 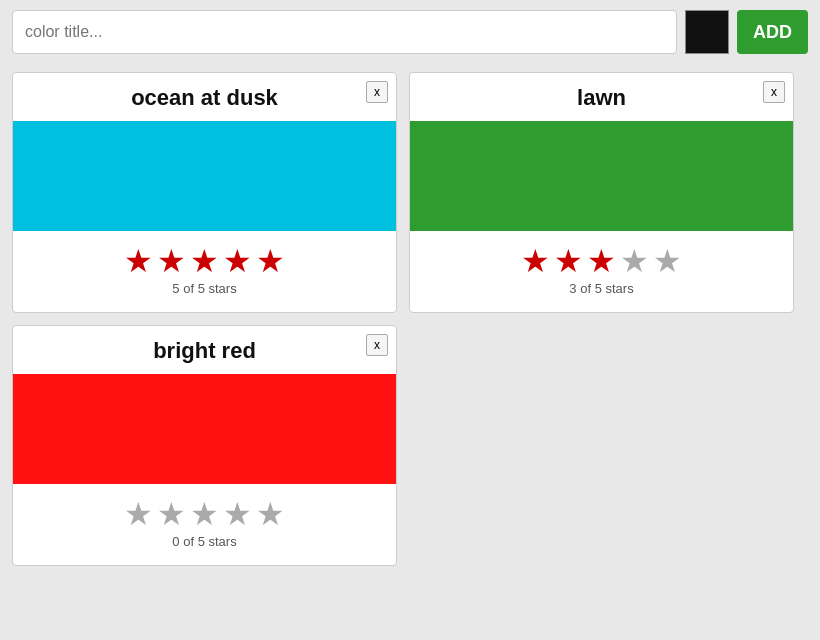 What do you see at coordinates (204, 272) in the screenshot?
I see `card-rating-ocean-at-dusk: ★★★★★5 of 5 stars` at bounding box center [204, 272].